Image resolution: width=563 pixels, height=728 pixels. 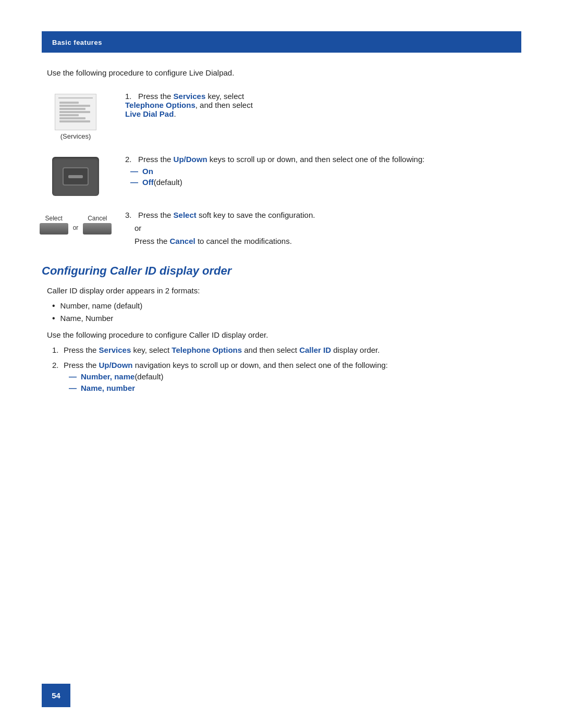 I want to click on number-name-default: (default), so click(x=149, y=376).